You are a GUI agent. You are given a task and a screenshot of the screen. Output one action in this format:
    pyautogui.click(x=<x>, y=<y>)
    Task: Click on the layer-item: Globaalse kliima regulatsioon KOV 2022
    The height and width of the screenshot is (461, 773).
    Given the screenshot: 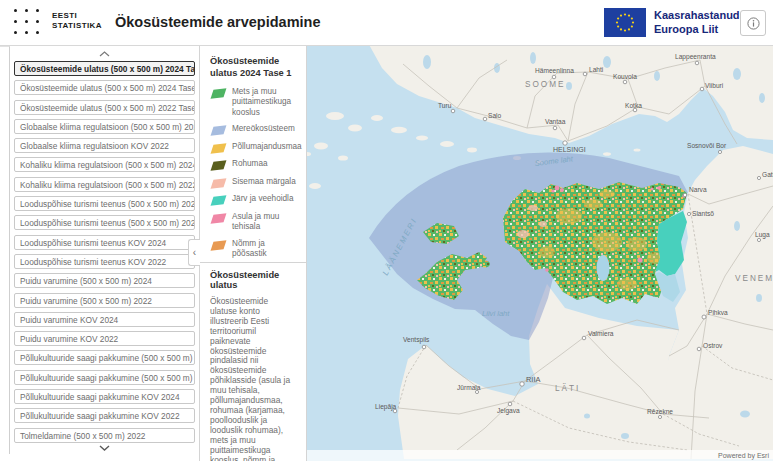 What is the action you would take?
    pyautogui.click(x=104, y=146)
    